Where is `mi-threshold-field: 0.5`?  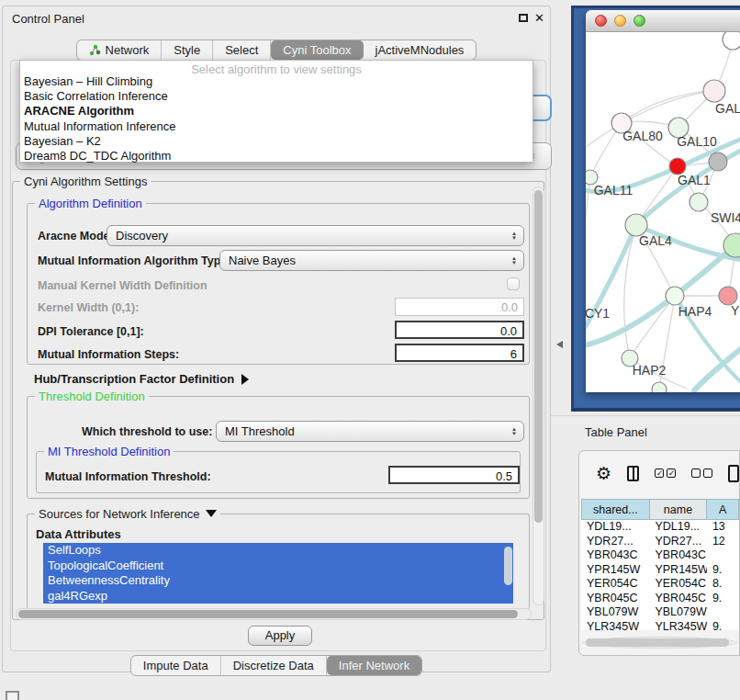
mi-threshold-field: 0.5 is located at coordinates (454, 475).